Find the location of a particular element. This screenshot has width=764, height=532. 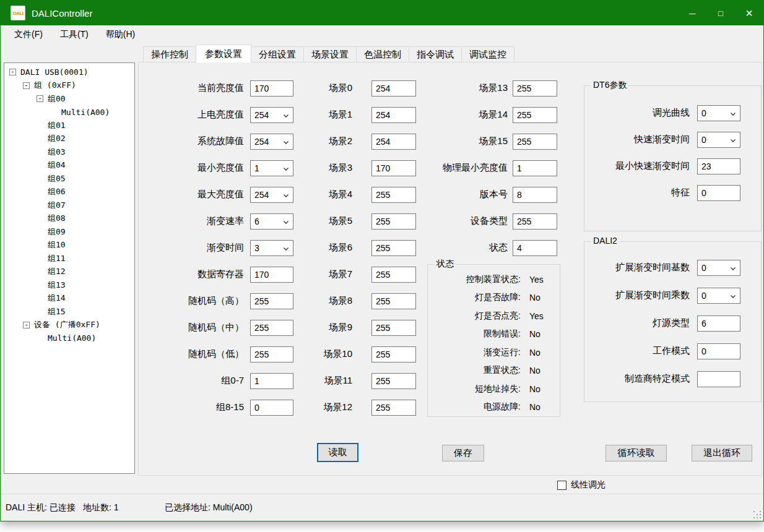

tree-item-group-02: 组02 is located at coordinates (69, 139).